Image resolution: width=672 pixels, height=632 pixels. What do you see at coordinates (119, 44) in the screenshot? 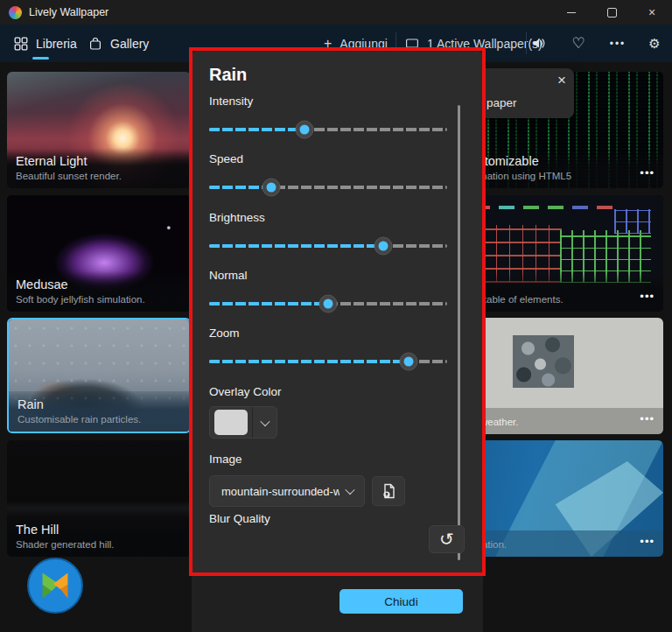
I see `tab-gallery: Gallery` at bounding box center [119, 44].